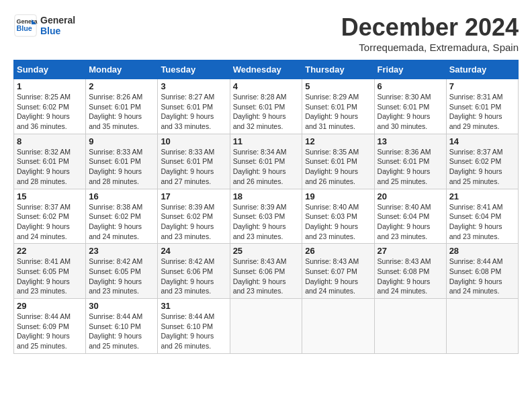 This screenshot has width=532, height=411. What do you see at coordinates (338, 97) in the screenshot?
I see `day-info-text: Sunrise: 8:29 AM` at bounding box center [338, 97].